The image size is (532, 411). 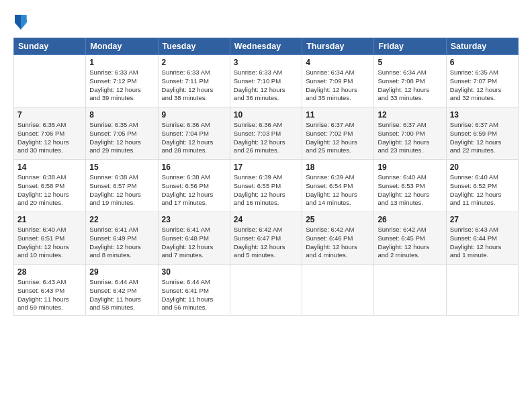 I want to click on calendar-week-row: 7Sunrise: 6:35 AM Sunset: 7:06 PM Daylig…, so click(x=266, y=134).